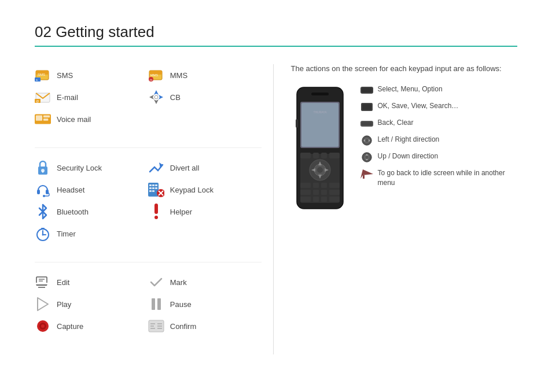 Image resolution: width=552 pixels, height=392 pixels. I want to click on list-item: Confirm, so click(205, 326).